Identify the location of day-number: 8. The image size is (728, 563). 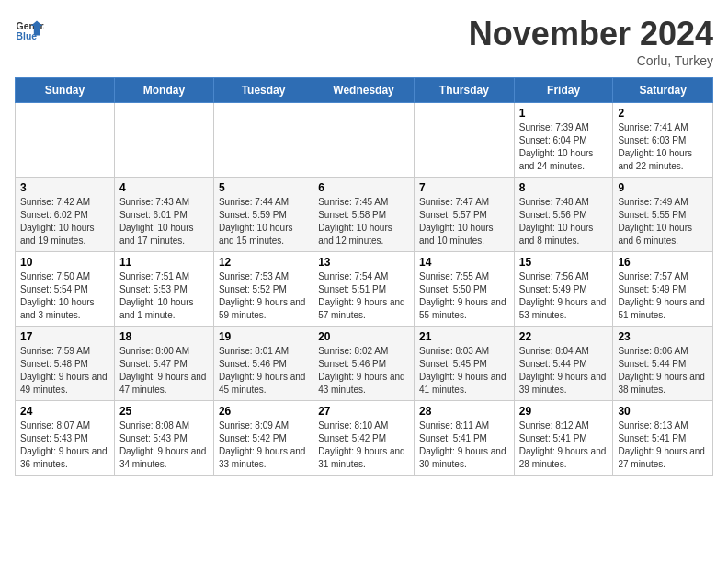
(564, 188).